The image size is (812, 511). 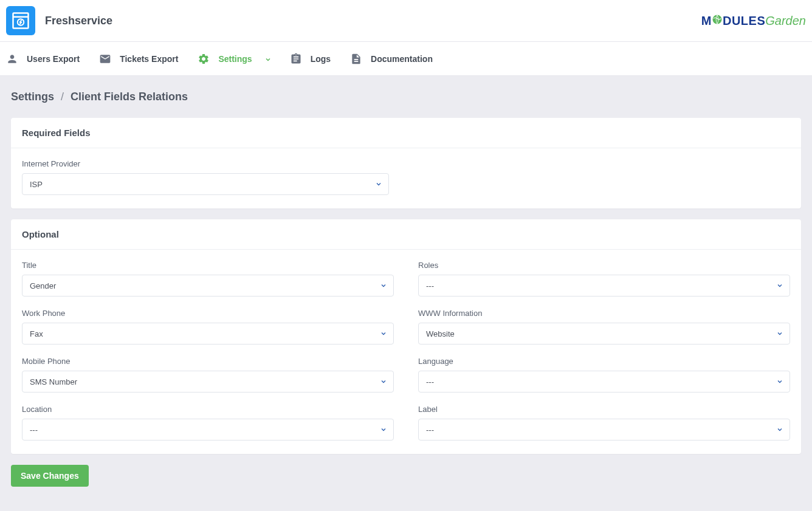 I want to click on app-title: Freshservice, so click(x=79, y=21).